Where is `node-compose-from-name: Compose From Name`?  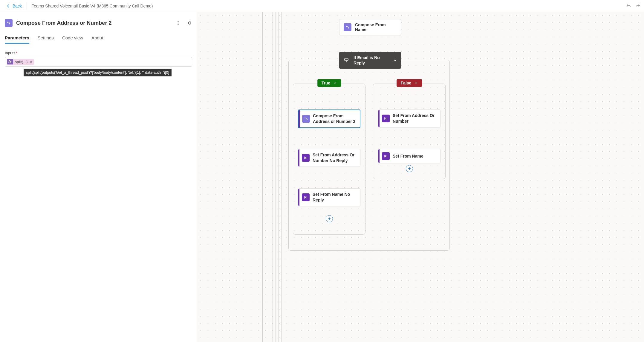 node-compose-from-name: Compose From Name is located at coordinates (370, 27).